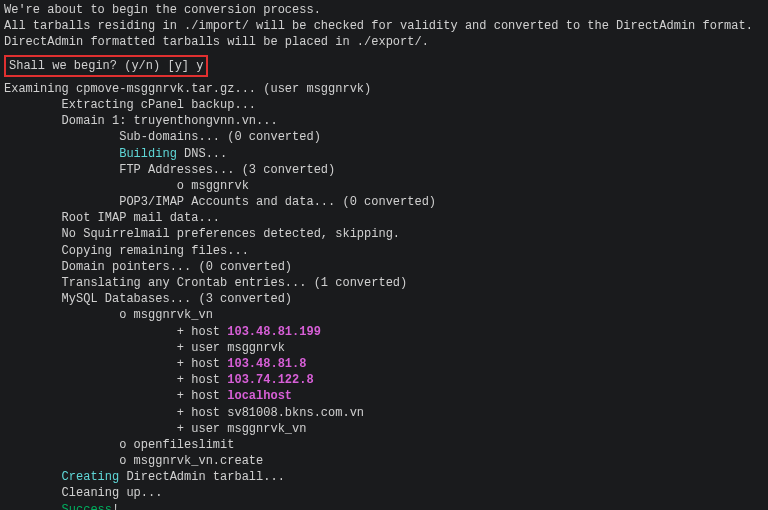  Describe the element at coordinates (384, 170) in the screenshot. I see `log-ftp: FTP Addresses... (3 converted)` at that location.